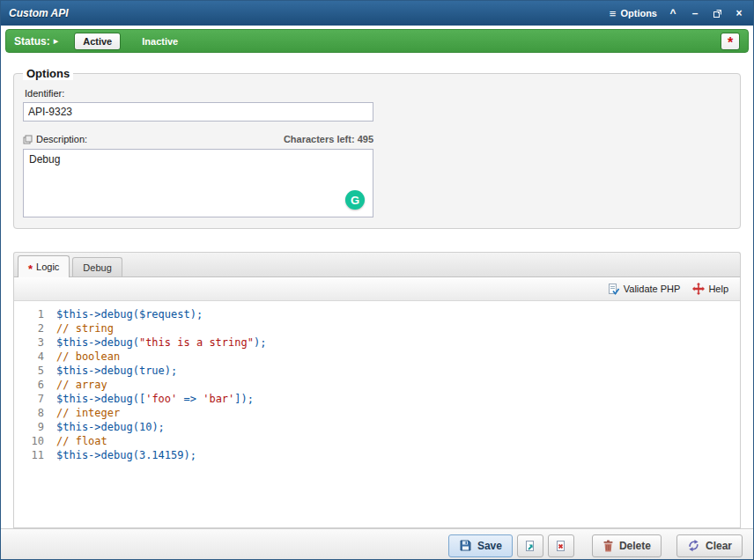 Image resolution: width=754 pixels, height=560 pixels. Describe the element at coordinates (614, 289) in the screenshot. I see `validate-php-icon` at that location.